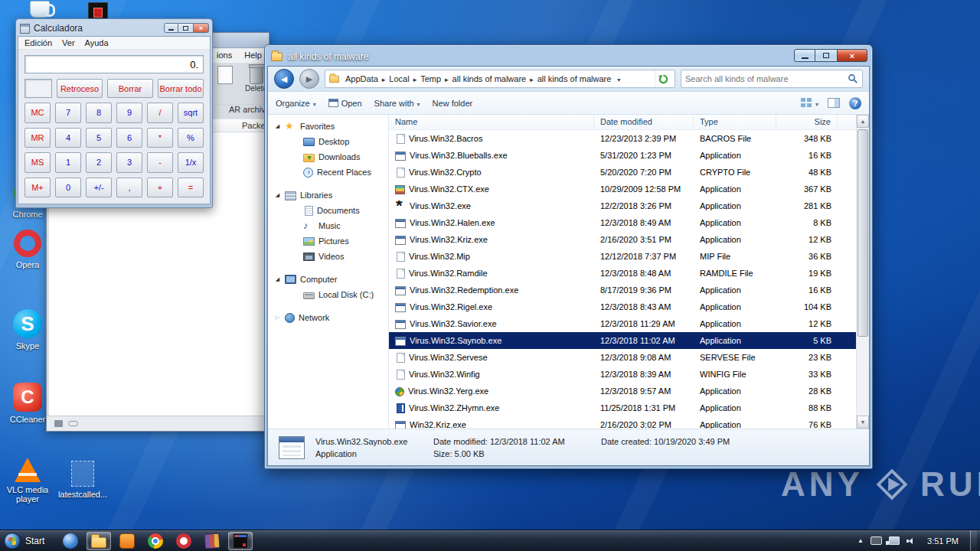  Describe the element at coordinates (99, 138) in the screenshot. I see `calculator-key: 5` at that location.